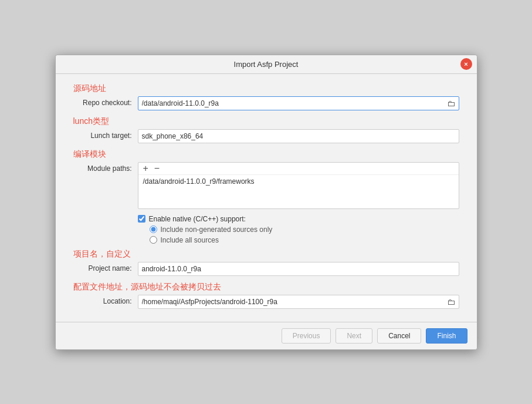 This screenshot has height=404, width=532. What do you see at coordinates (399, 336) in the screenshot?
I see `cancel-button: Cancel` at bounding box center [399, 336].